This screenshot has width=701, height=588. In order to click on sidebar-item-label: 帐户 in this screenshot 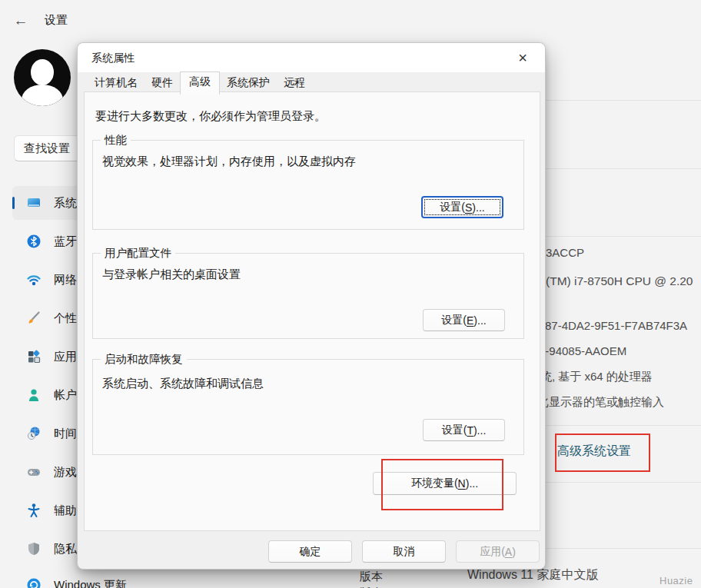, I will do `click(65, 395)`.